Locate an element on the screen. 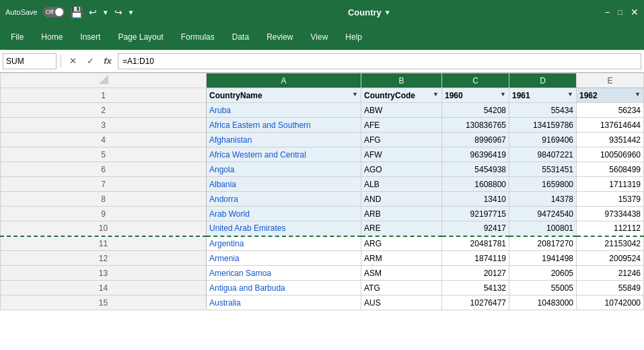 Image resolution: width=644 pixels, height=350 pixels. cell-c3: 130836765 is located at coordinates (476, 125).